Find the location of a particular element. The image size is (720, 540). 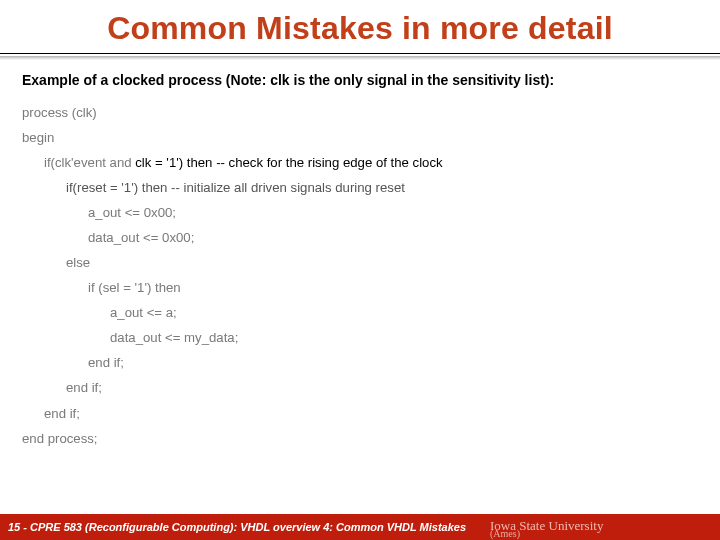

code-line: end process; is located at coordinates (360, 438).